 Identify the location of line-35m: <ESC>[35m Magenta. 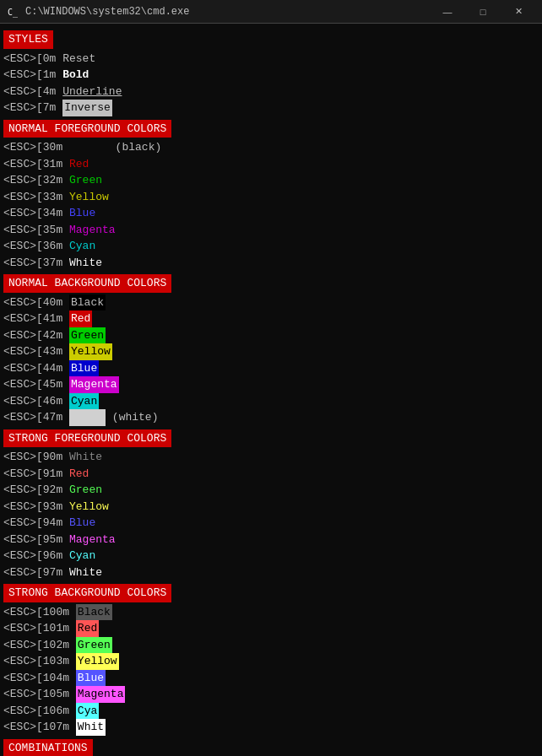
(271, 230).